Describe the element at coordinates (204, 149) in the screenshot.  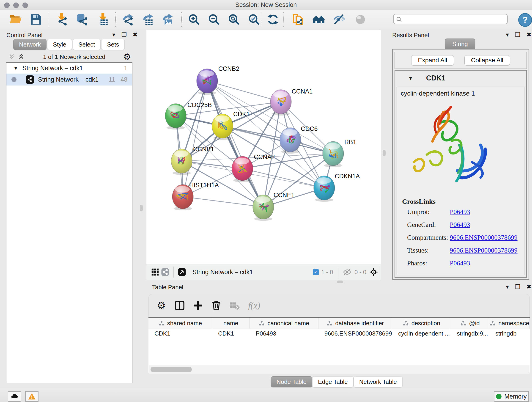
I see `node-label: CCNB1` at that location.